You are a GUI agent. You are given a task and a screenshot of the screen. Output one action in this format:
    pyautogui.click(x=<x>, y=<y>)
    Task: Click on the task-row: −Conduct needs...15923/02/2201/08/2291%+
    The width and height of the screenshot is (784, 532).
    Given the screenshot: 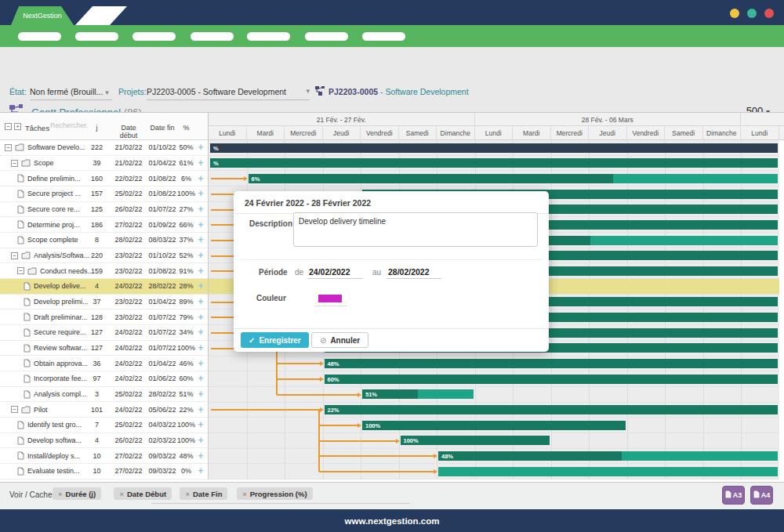 What is the action you would take?
    pyautogui.click(x=103, y=271)
    